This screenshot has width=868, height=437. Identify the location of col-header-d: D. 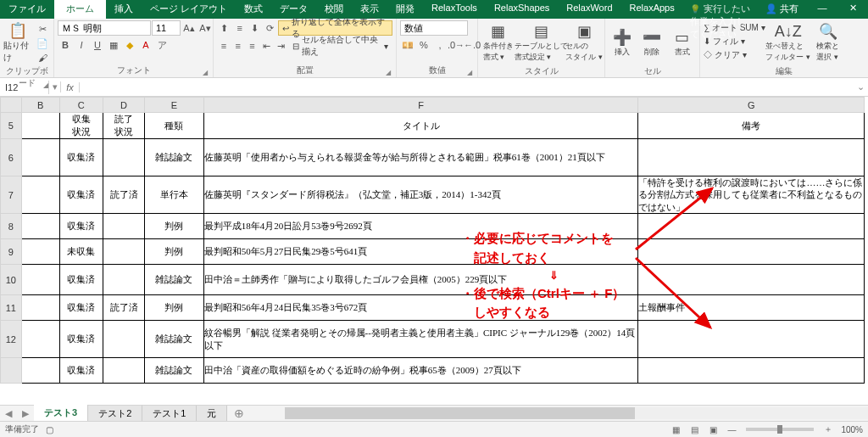
(124, 105).